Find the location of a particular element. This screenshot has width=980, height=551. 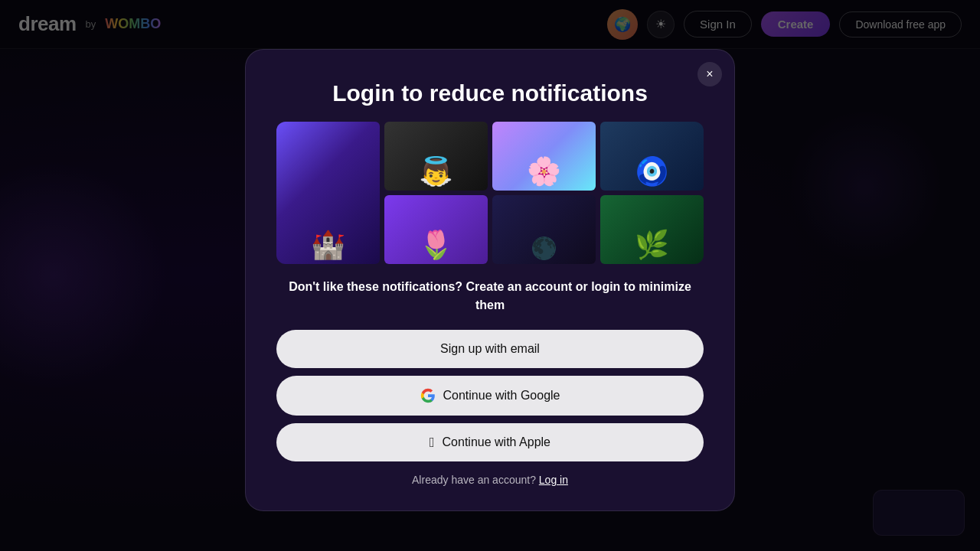

artwork-dark1 is located at coordinates (544, 230).